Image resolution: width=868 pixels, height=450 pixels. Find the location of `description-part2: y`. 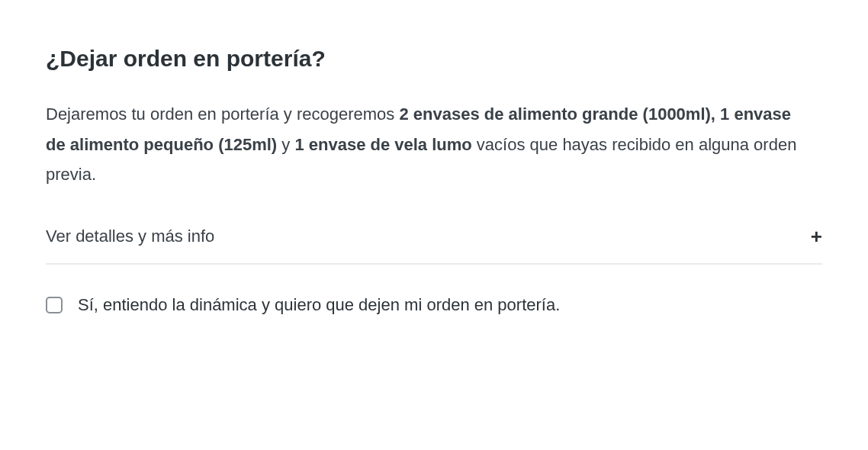

description-part2: y is located at coordinates (285, 145).